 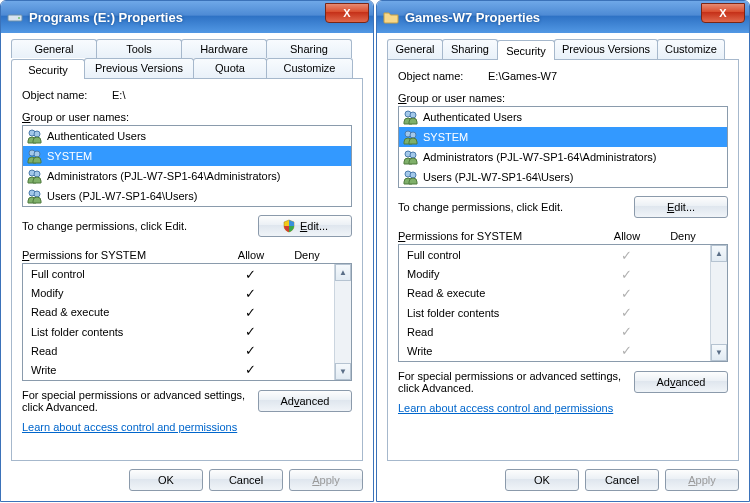 I want to click on permissions-header: Permissions for SYSTEM Allow Deny, so click(x=187, y=255).